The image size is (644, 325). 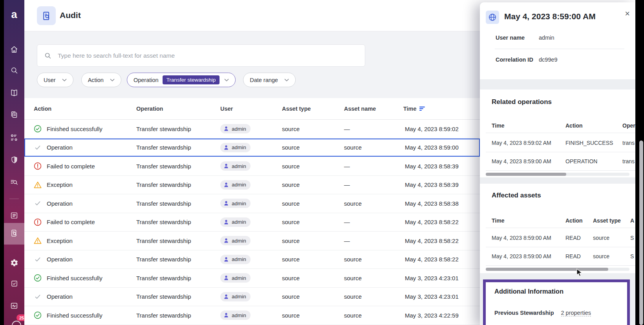 What do you see at coordinates (439, 184) in the screenshot?
I see `time-cell: May 4, 2023 8:58:39` at bounding box center [439, 184].